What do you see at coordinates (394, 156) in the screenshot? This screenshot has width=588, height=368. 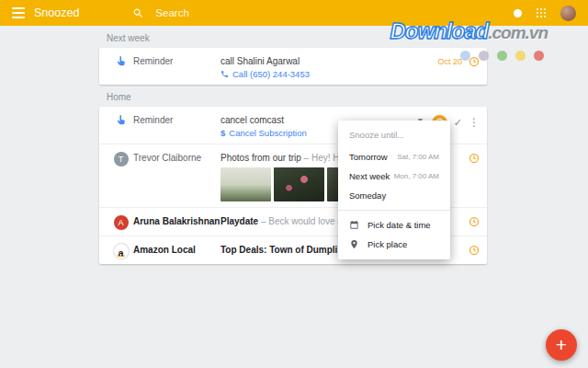 I see `snooze-option-tomorrow: Tomorrow Sat, 7:00 AM` at bounding box center [394, 156].